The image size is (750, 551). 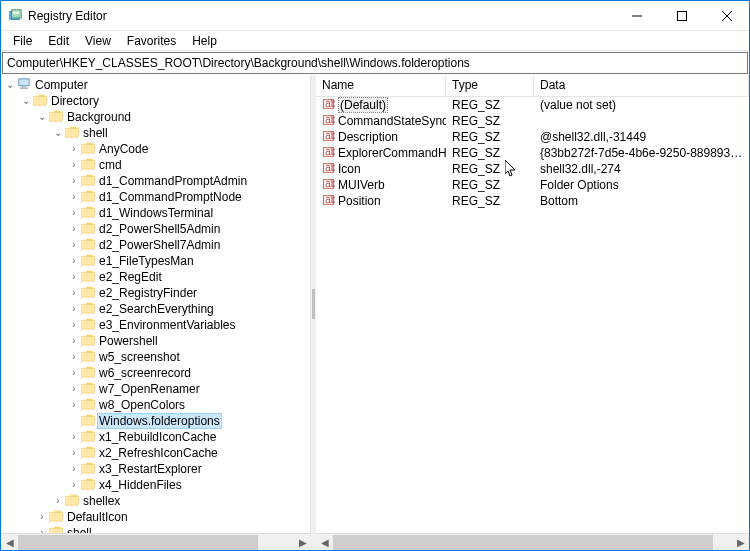 I want to click on tree-item: w5_screenshot, so click(x=156, y=357).